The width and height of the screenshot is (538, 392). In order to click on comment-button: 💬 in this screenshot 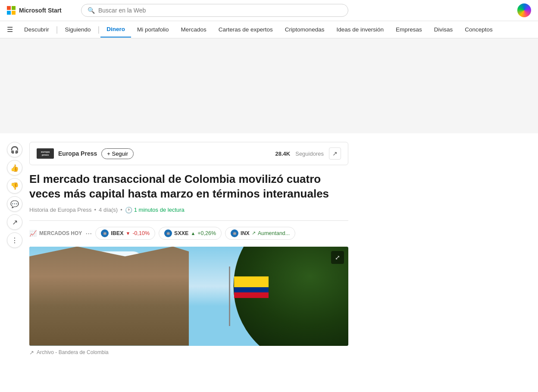, I will do `click(15, 204)`.